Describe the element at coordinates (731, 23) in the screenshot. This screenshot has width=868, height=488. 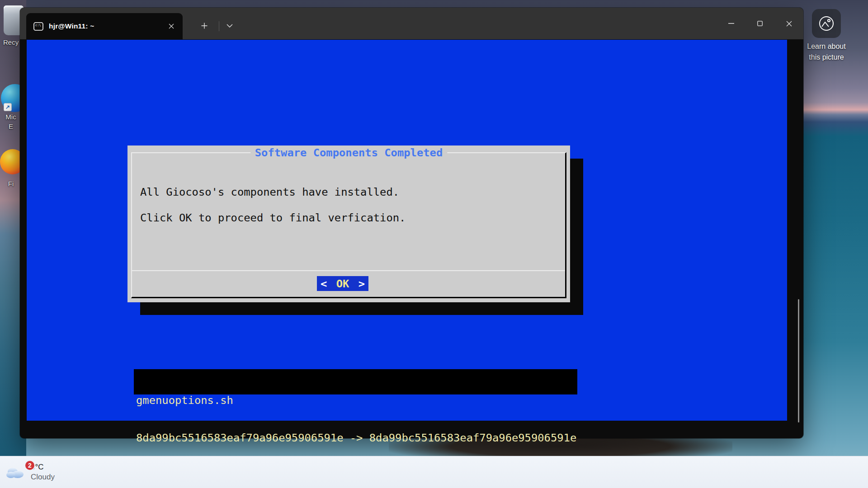
I see `minimize-button` at that location.